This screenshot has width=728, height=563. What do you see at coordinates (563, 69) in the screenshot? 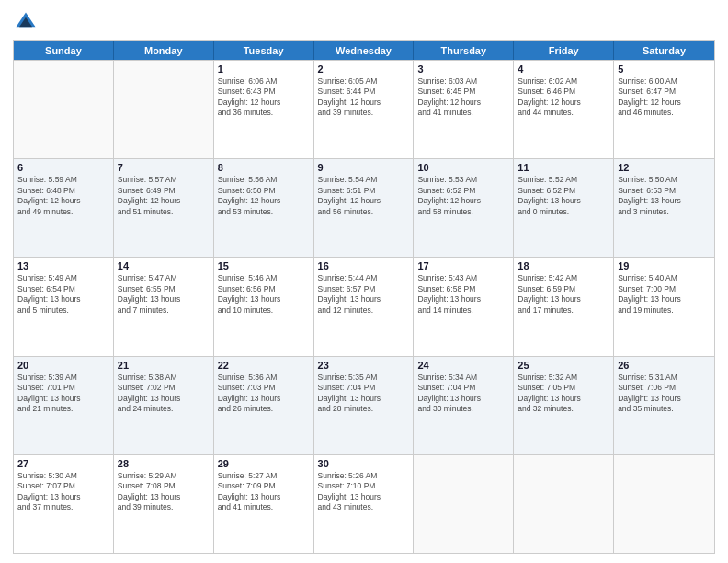
I see `day-number: 4` at bounding box center [563, 69].